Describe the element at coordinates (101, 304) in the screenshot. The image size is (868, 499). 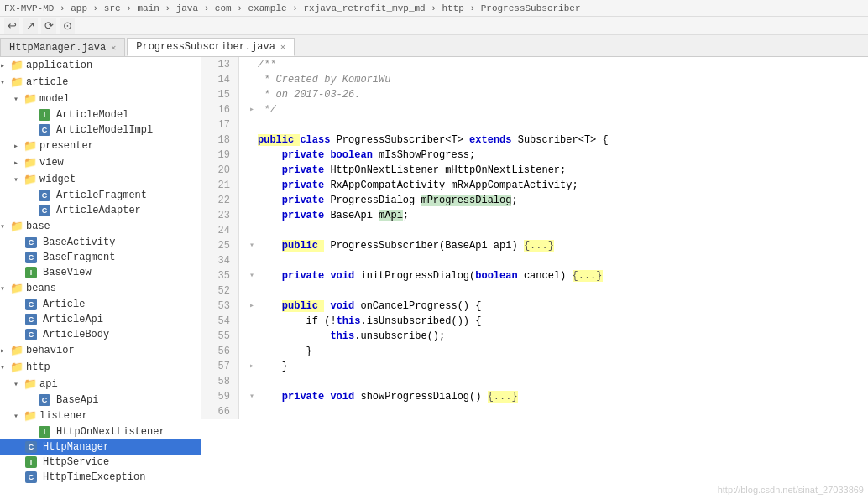
I see `sidebar-item-Article: CArticle` at that location.